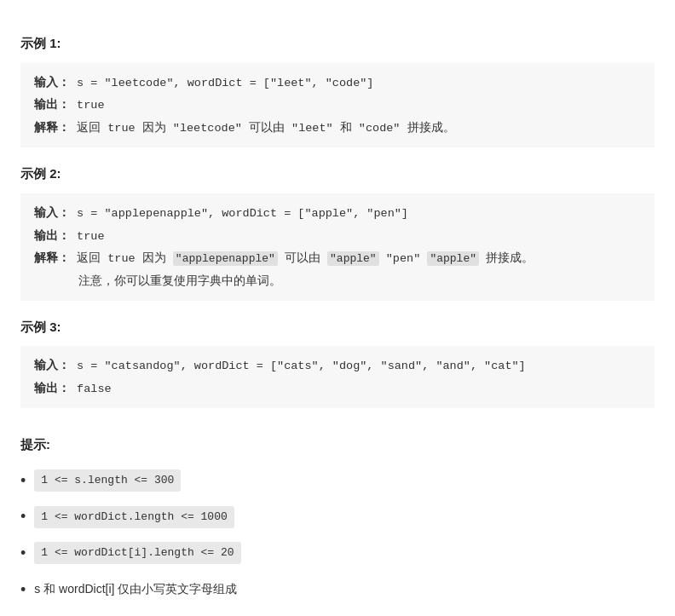 The width and height of the screenshot is (675, 616). What do you see at coordinates (52, 104) in the screenshot?
I see `output-label-1: 输出：` at bounding box center [52, 104].